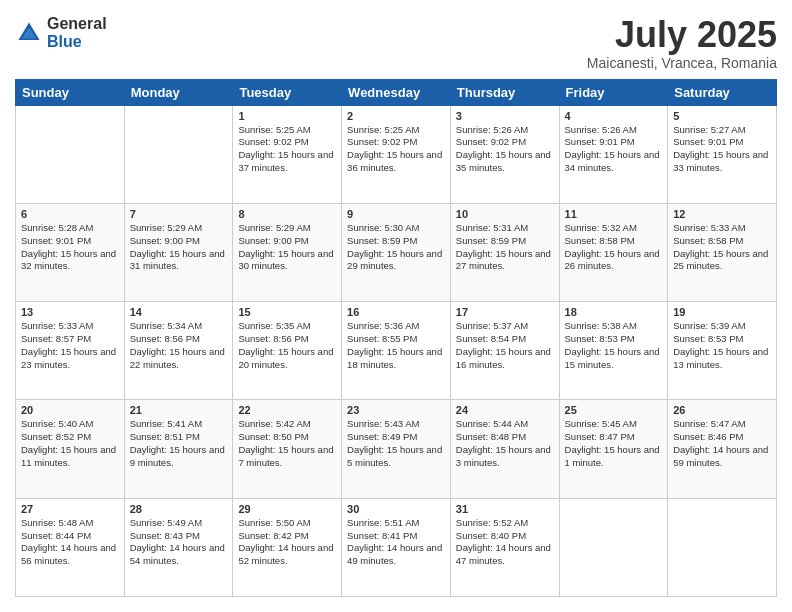  I want to click on day-number: 13, so click(70, 312).